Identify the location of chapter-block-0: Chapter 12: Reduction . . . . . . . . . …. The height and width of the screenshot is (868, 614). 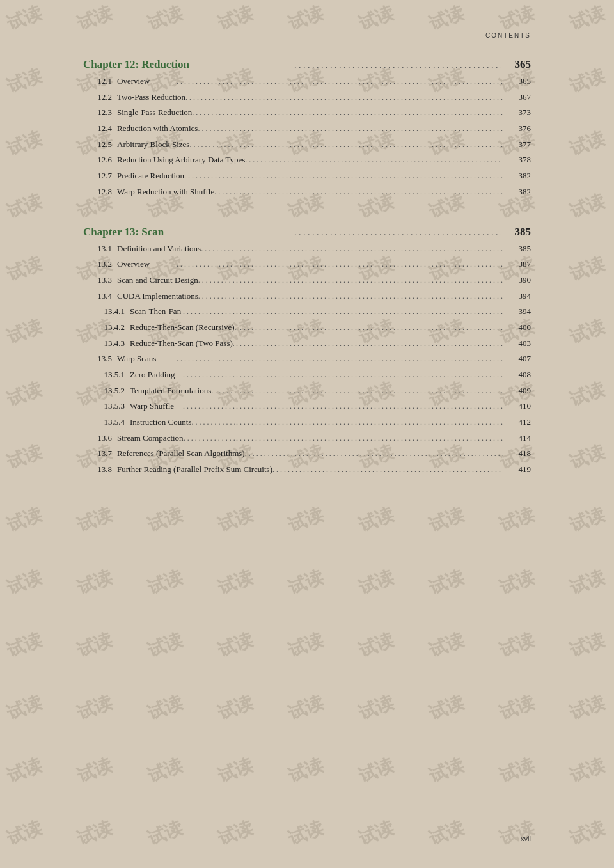
(307, 129).